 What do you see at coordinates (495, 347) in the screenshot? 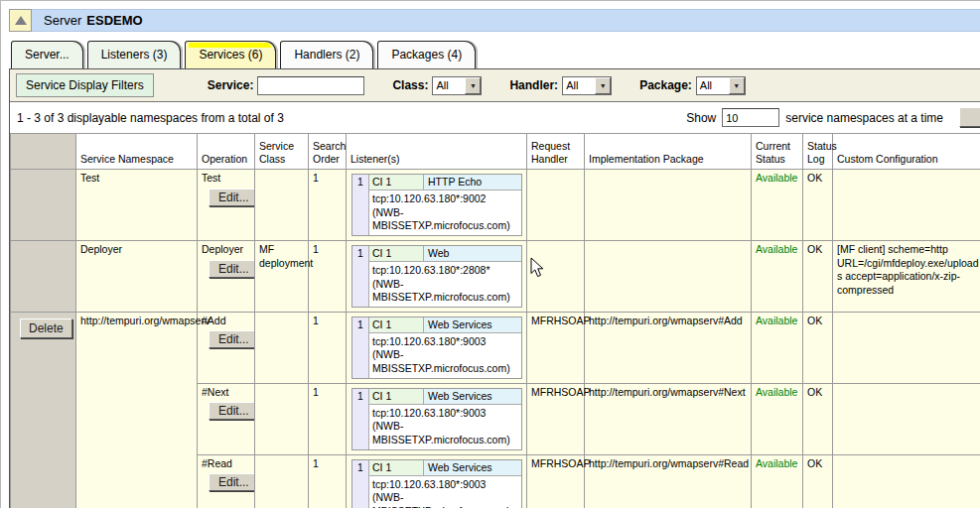
I see `table-row: Delete http://tempuri.org/wmapserv #Add …` at bounding box center [495, 347].